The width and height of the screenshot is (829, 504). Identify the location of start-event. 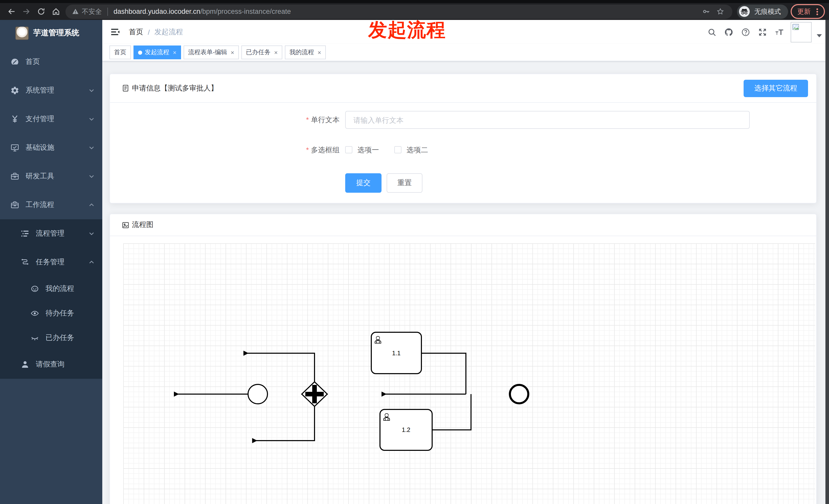
(258, 394).